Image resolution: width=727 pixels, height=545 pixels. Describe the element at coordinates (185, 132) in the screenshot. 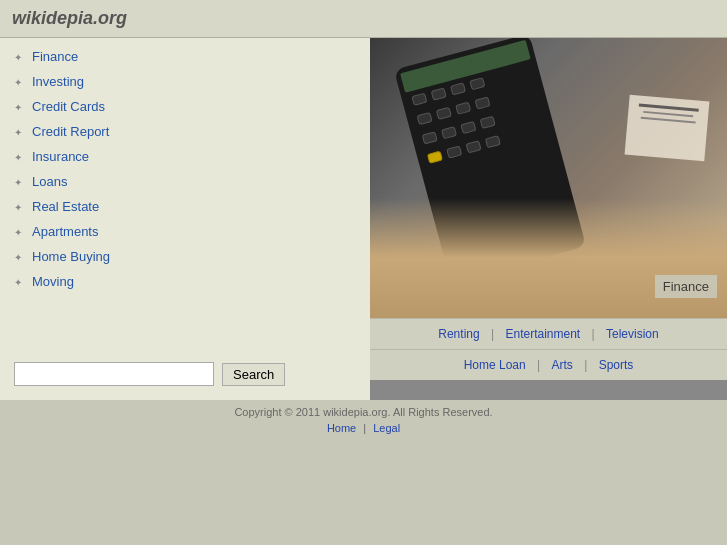

I see `sidebar-item-credit-report: ✦Credit Report` at that location.